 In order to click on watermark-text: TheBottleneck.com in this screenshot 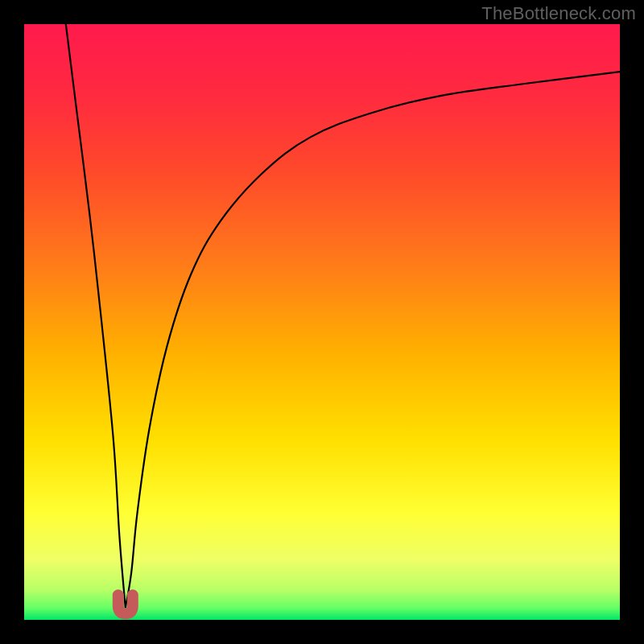, I will do `click(559, 14)`.